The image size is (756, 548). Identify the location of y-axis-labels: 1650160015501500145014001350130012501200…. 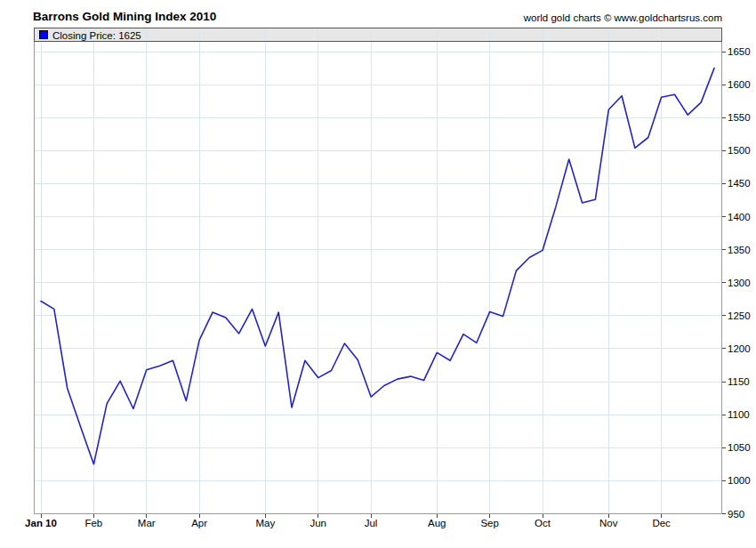
(739, 283).